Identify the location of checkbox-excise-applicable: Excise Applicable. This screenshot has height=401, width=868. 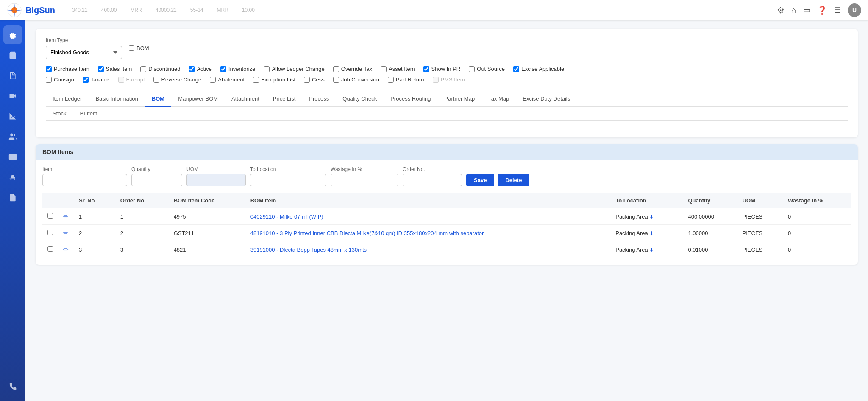
(539, 69).